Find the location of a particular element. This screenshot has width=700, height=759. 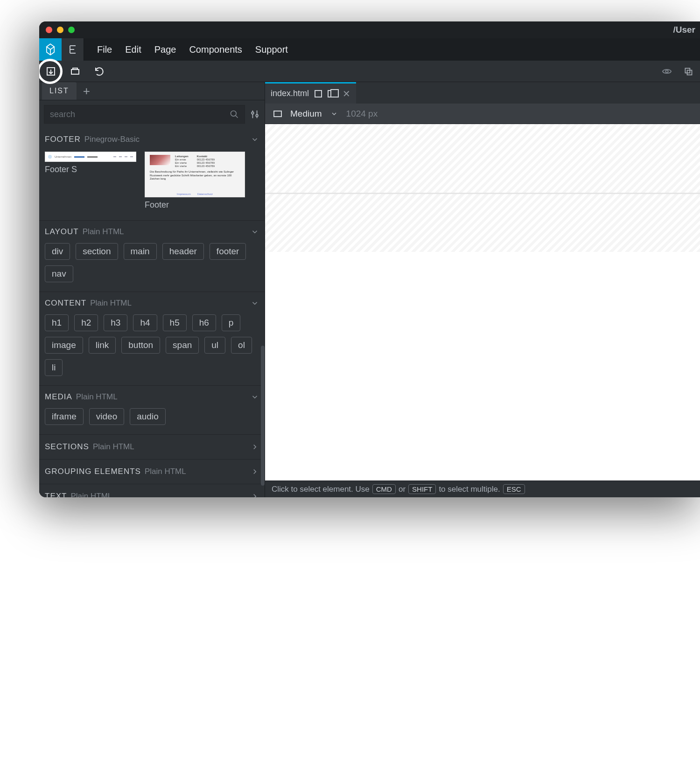

status-text: Click to select element. Use is located at coordinates (321, 489).